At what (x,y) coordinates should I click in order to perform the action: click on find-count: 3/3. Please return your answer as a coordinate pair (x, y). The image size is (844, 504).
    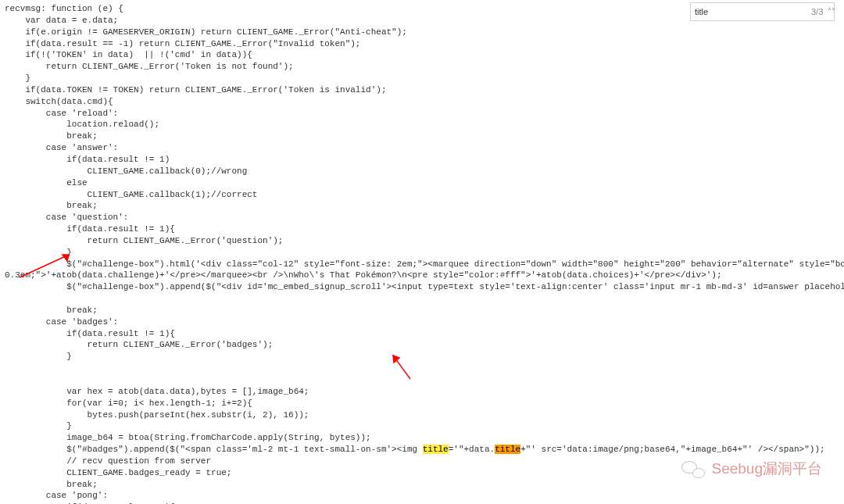
    Looking at the image, I should click on (817, 13).